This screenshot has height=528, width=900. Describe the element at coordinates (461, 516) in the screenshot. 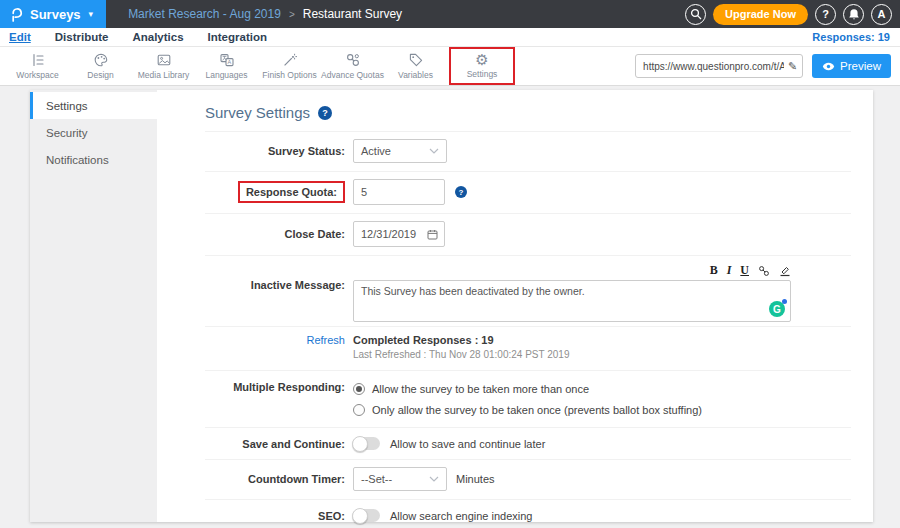

I see `seo-text: Allow search engine indexing` at that location.